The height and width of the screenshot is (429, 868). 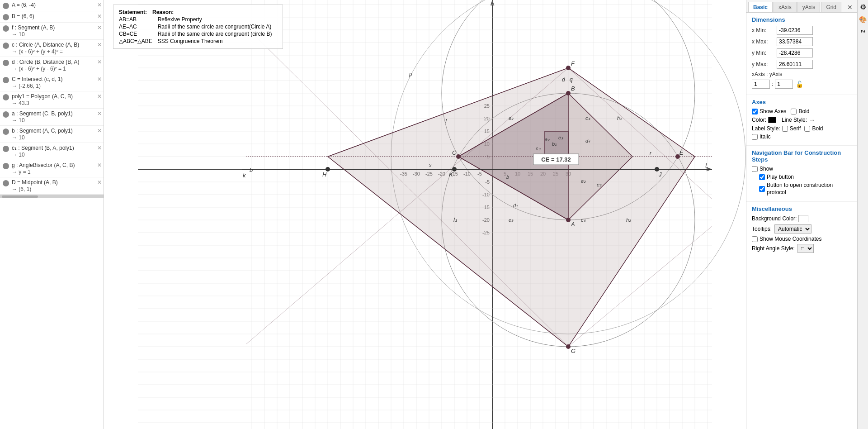 I want to click on lock-icon: 🔓, so click(x=799, y=84).